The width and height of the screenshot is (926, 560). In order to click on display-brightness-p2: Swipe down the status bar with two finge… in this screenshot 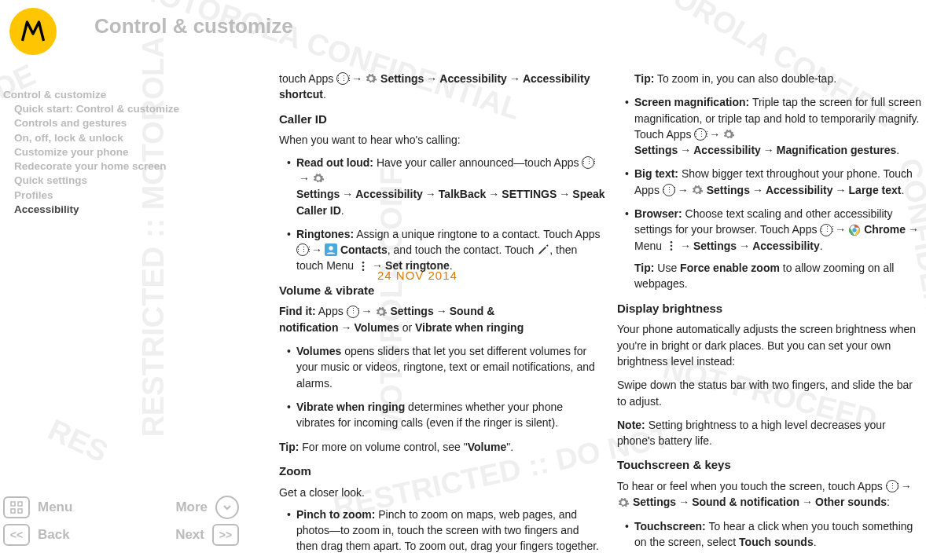, I will do `click(770, 393)`.